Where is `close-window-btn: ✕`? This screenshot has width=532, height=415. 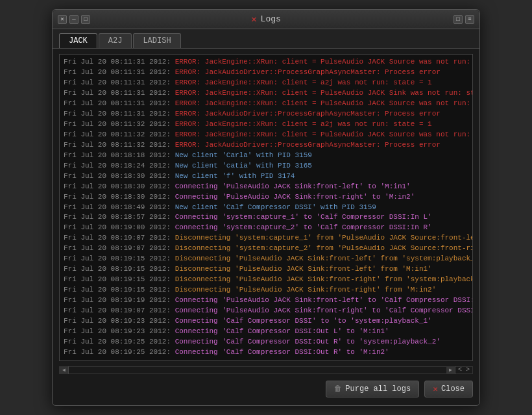 close-window-btn: ✕ is located at coordinates (62, 19).